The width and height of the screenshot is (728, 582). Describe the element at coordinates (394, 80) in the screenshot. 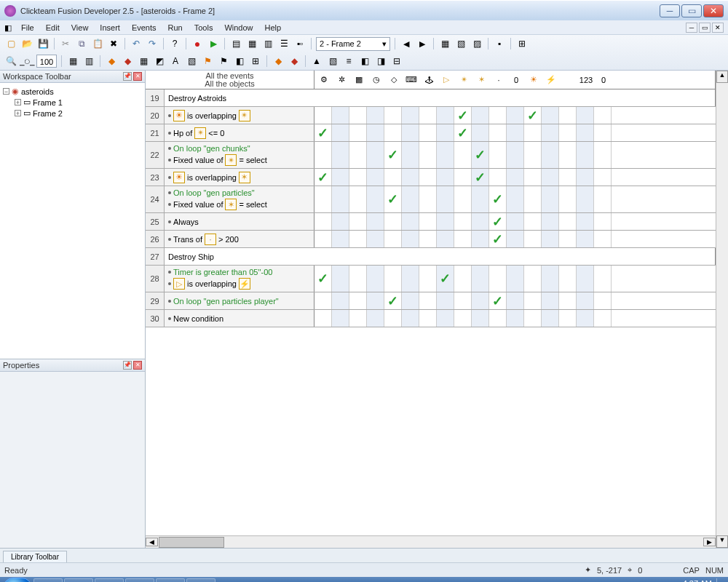

I see `diamond-icon: ◇` at that location.